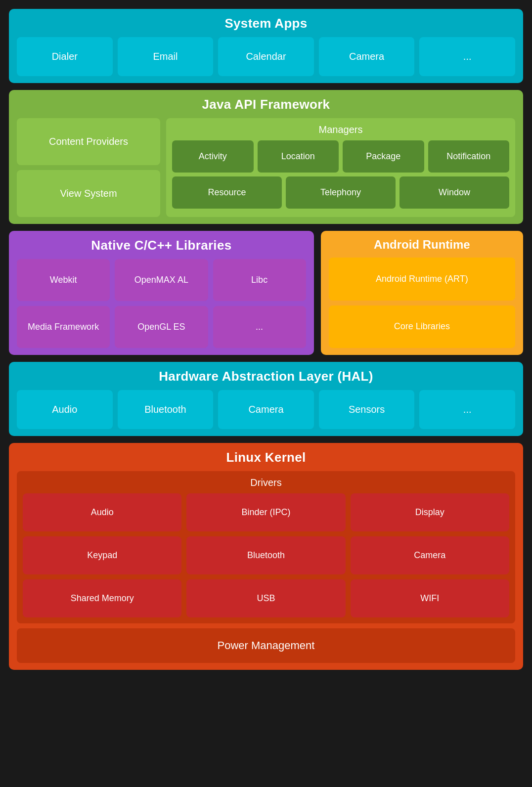 Image resolution: width=532 pixels, height=787 pixels. I want to click on driver-display: Display, so click(430, 512).